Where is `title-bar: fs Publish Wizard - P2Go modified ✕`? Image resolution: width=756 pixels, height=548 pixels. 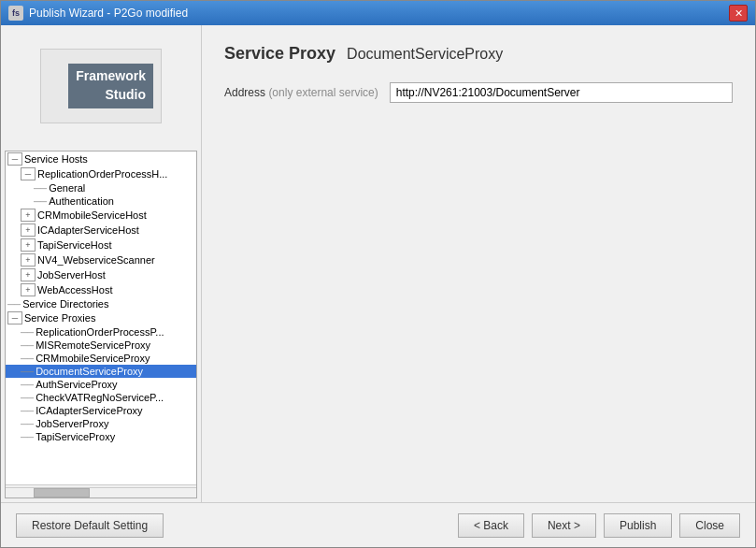 title-bar: fs Publish Wizard - P2Go modified ✕ is located at coordinates (378, 13).